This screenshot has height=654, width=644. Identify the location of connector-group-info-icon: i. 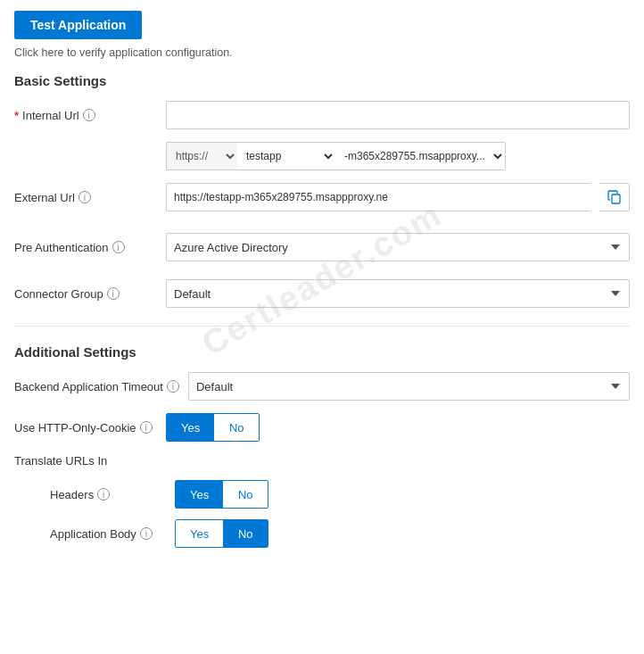
(113, 294).